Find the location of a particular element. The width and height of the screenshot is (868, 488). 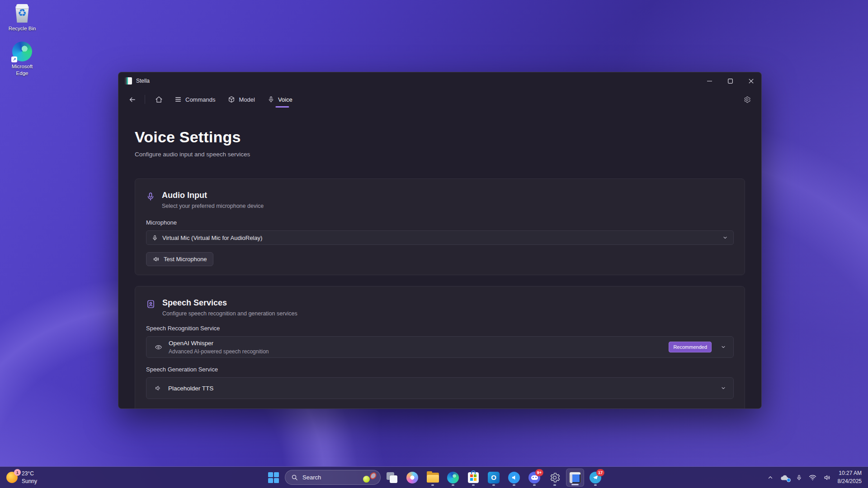

recommended-badge: Recommended is located at coordinates (690, 347).